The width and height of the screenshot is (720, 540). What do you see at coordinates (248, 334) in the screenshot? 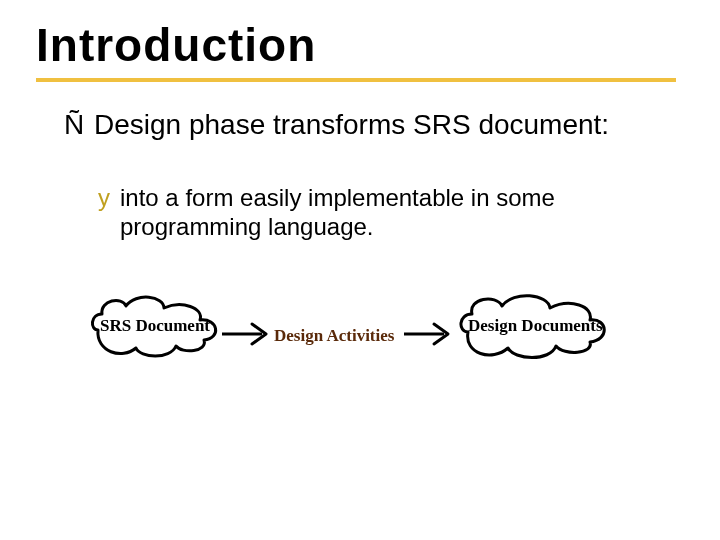
I see `arrow-left-icon` at bounding box center [248, 334].